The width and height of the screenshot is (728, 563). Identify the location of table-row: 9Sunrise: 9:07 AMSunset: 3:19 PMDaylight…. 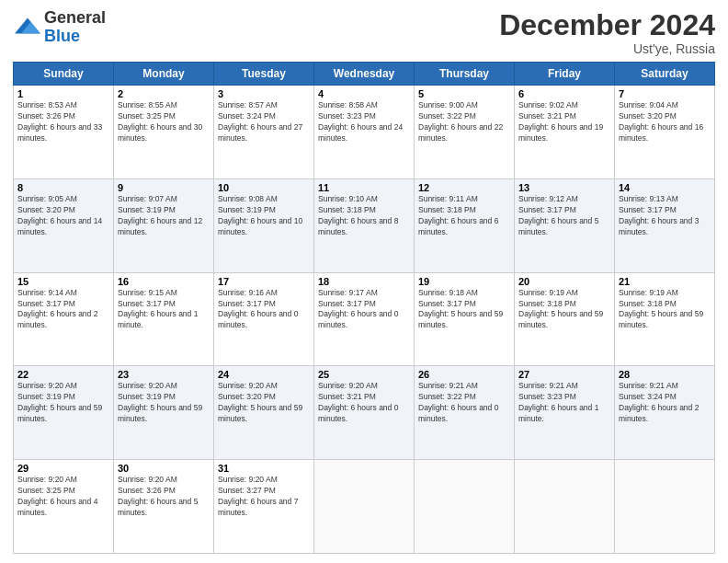
(164, 225).